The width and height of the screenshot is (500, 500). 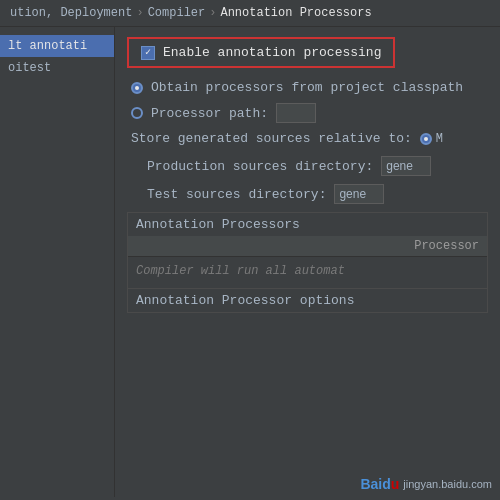 I want to click on breadcrumb-bar: ution, Deployment › Compiler › Annotatio…, so click(x=250, y=14).